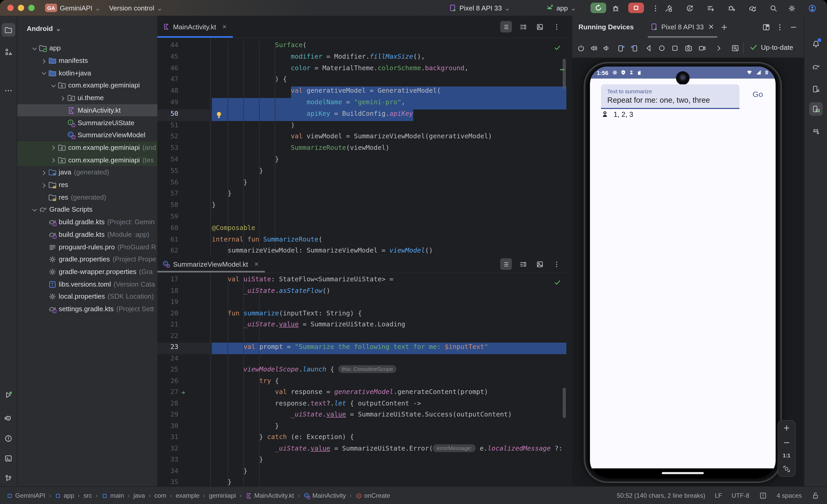 The width and height of the screenshot is (827, 504). Describe the element at coordinates (479, 8) in the screenshot. I see `device-selector: Pixel 8 API 33 ⌄` at that location.